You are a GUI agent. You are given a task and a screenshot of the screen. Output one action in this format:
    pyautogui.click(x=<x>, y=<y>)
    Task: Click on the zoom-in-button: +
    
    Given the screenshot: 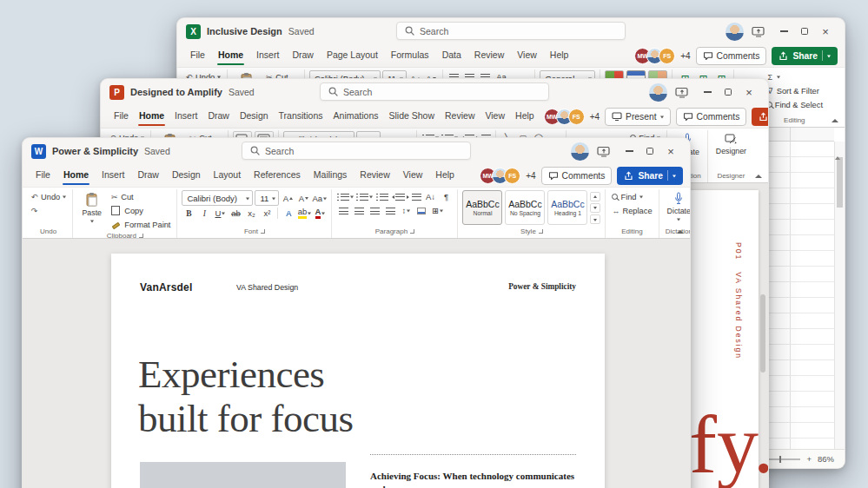 What is the action you would take?
    pyautogui.click(x=809, y=458)
    